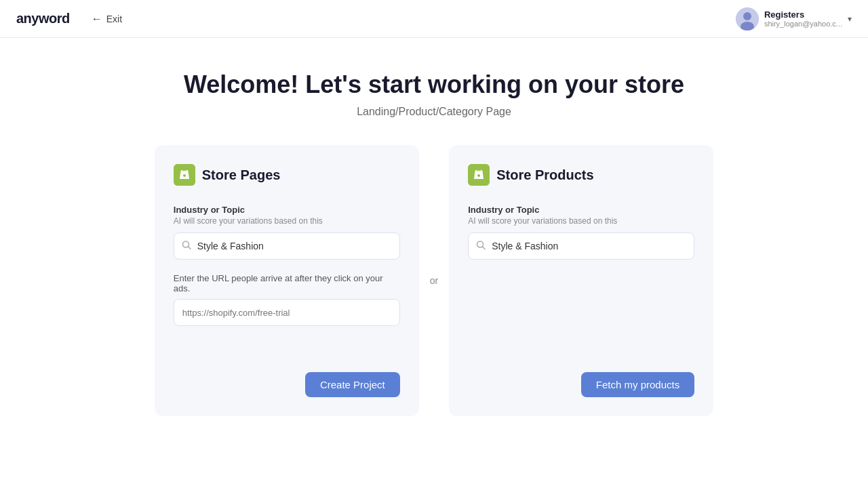 This screenshot has width=868, height=488. Describe the element at coordinates (747, 19) in the screenshot. I see `avatar` at that location.